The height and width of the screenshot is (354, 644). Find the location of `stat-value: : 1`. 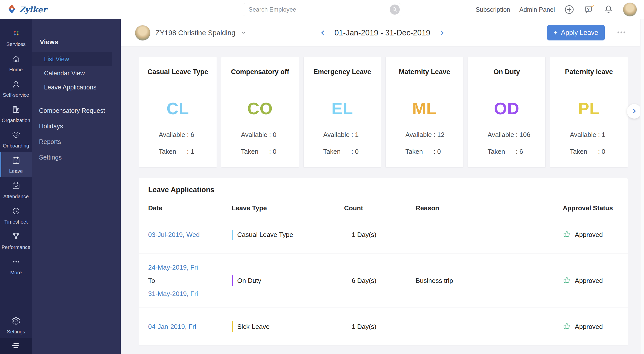

stat-value: : 1 is located at coordinates (602, 135).